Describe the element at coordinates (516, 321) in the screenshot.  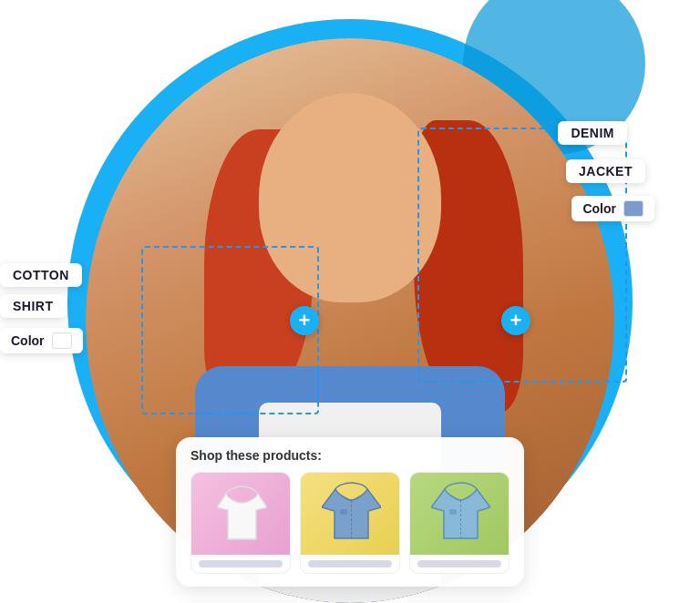
I see `jacket-plus-button: +` at that location.